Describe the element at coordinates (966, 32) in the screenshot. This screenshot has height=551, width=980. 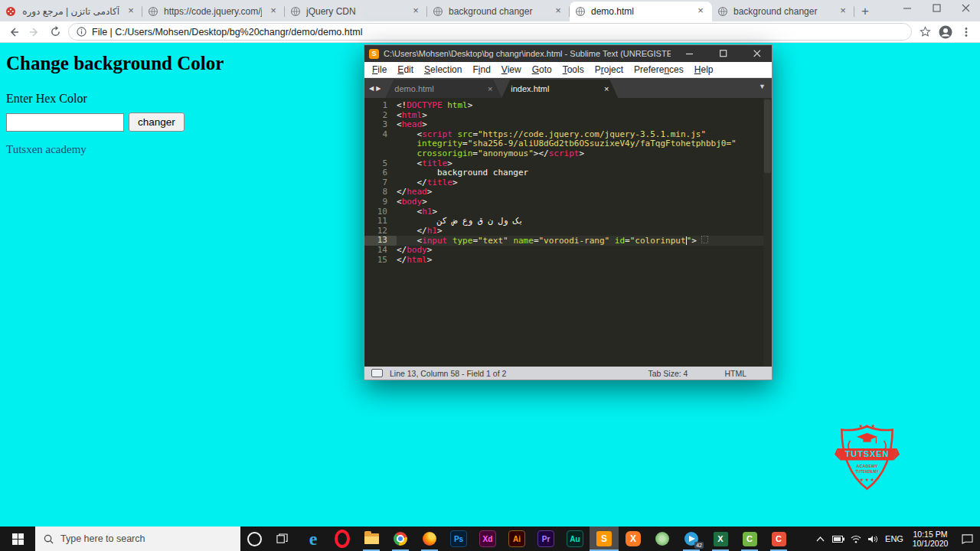
I see `browser-menu-icon` at that location.